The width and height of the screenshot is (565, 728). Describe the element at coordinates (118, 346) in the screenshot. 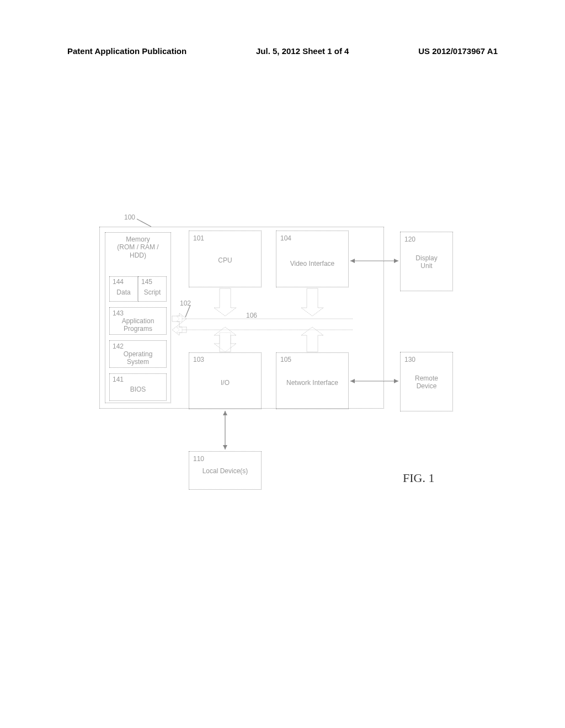

I see `ref-os: 142` at that location.